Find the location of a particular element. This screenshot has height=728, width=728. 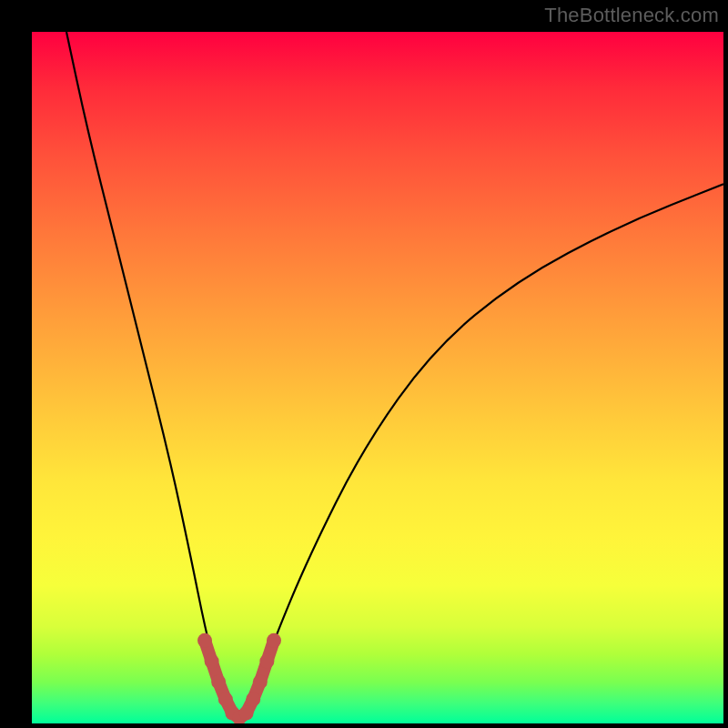

watermark-text: TheBottleneck.com is located at coordinates (632, 15).